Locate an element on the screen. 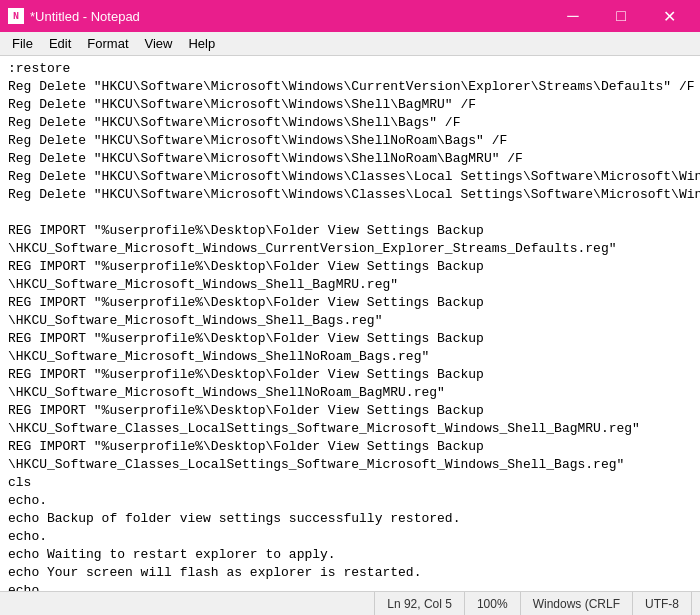 Image resolution: width=700 pixels, height=615 pixels. window-title: *Untitled - Notepad is located at coordinates (85, 16).